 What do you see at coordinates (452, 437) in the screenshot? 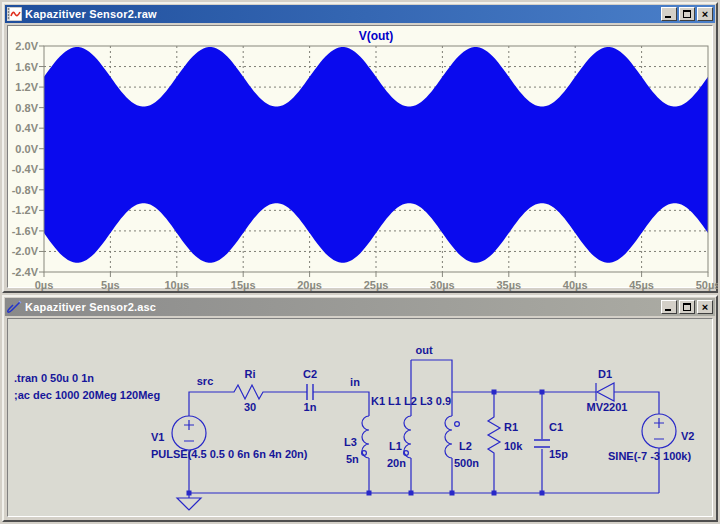
I see `l2-inductor-symbol` at bounding box center [452, 437].